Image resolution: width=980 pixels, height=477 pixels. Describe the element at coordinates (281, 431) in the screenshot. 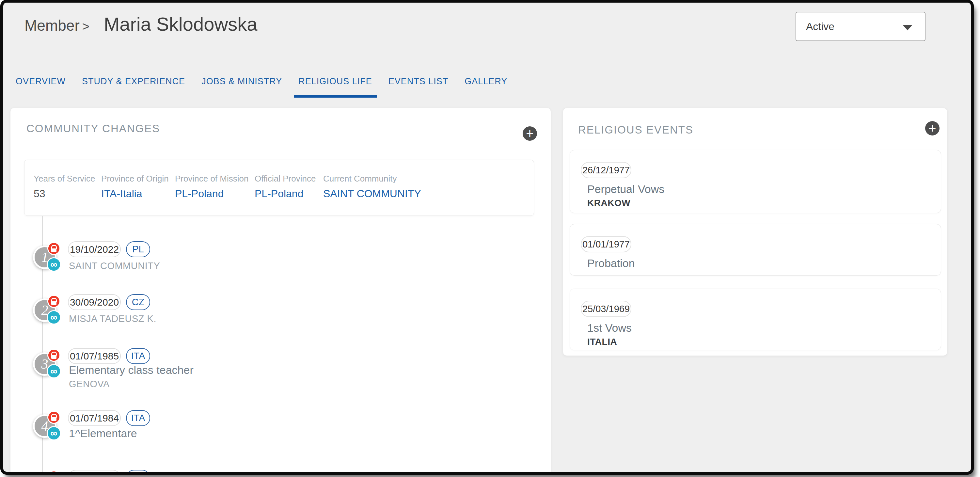

I see `timeline-item: 4 ∞ 01/07/1984 ITA 1^Elementare` at that location.